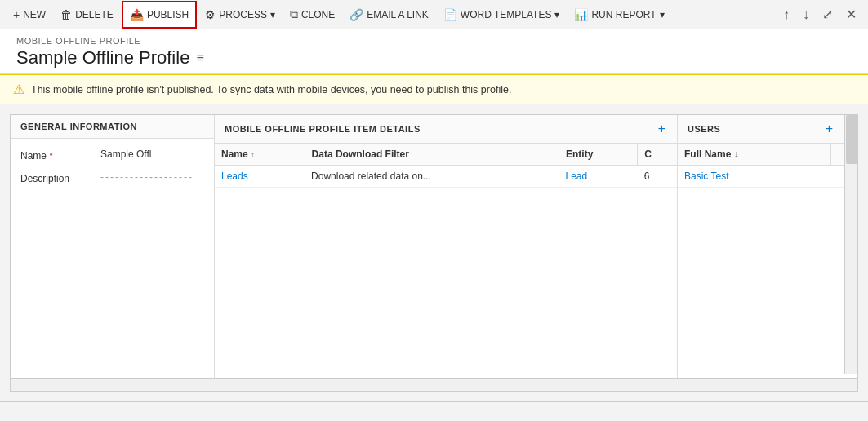 Image resolution: width=868 pixels, height=421 pixels. I want to click on col-full-name: Full Name ↓, so click(754, 155).